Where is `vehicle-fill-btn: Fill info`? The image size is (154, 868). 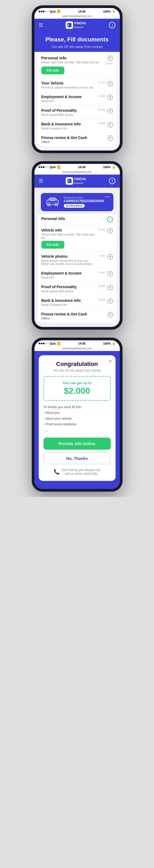 vehicle-fill-btn: Fill info is located at coordinates (53, 245).